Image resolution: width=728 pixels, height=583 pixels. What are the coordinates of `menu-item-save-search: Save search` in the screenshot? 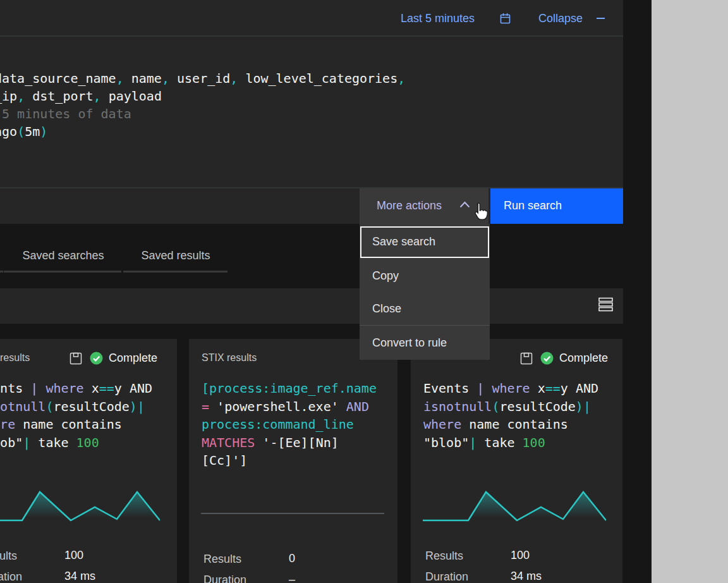 It's located at (425, 242).